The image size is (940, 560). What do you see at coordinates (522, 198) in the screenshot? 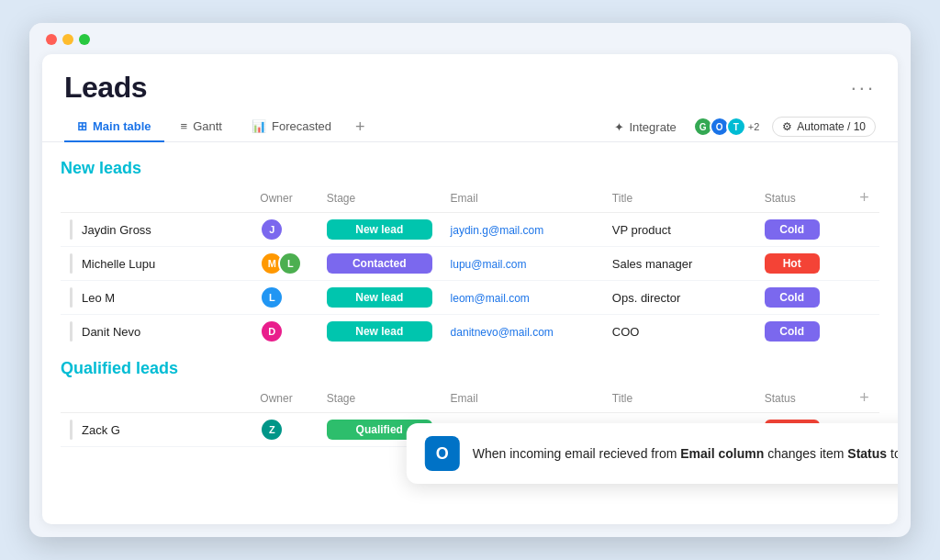
I see `col-email-header: Email` at bounding box center [522, 198].